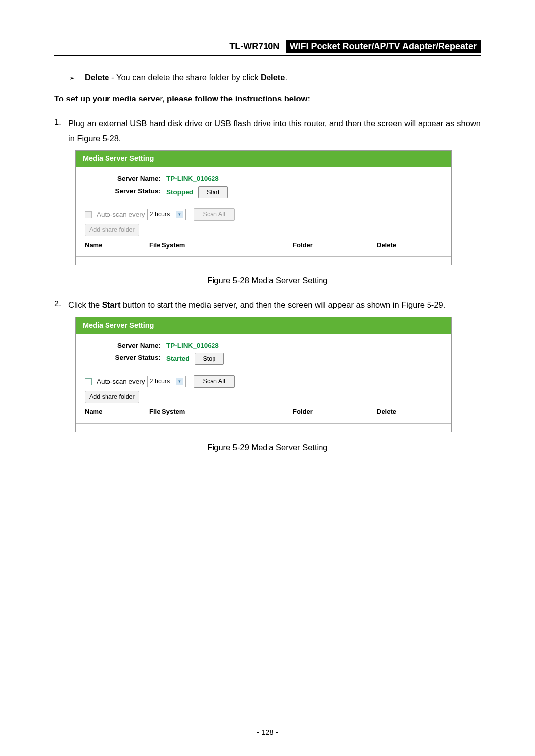  What do you see at coordinates (268, 131) in the screenshot?
I see `step-1: 1. Plug an external USB hard disk drive …` at bounding box center [268, 131].